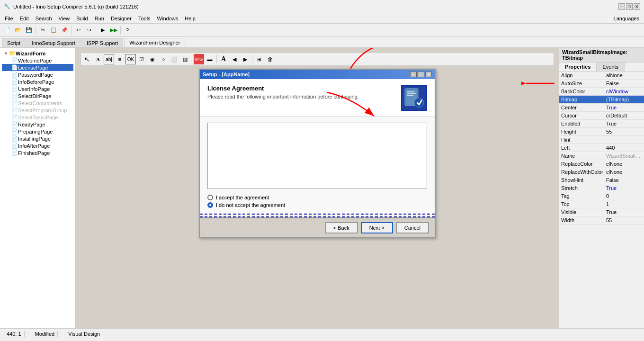 The width and height of the screenshot is (644, 341). What do you see at coordinates (341, 228) in the screenshot?
I see `back-button: < Back` at bounding box center [341, 228].